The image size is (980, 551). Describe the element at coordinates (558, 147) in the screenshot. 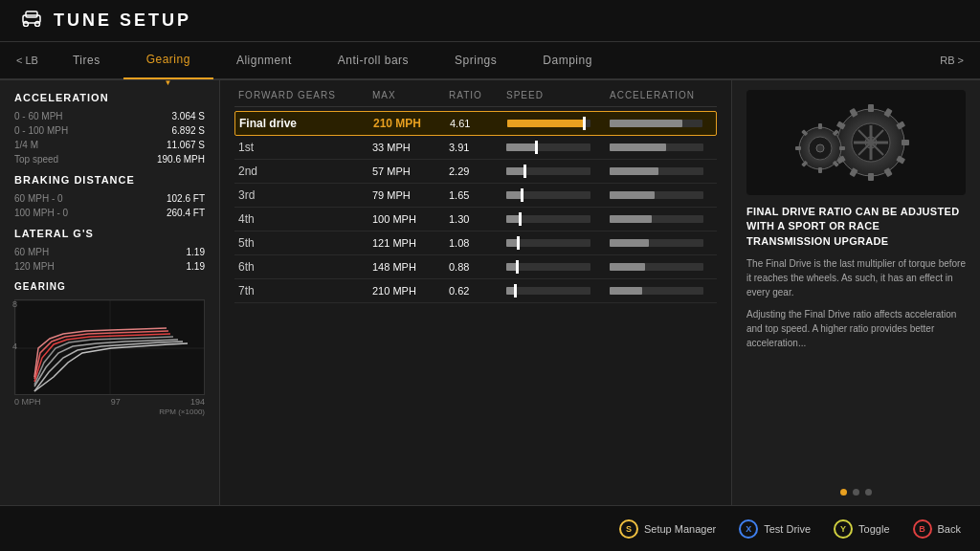

I see `gear-speed-bar-1st` at that location.